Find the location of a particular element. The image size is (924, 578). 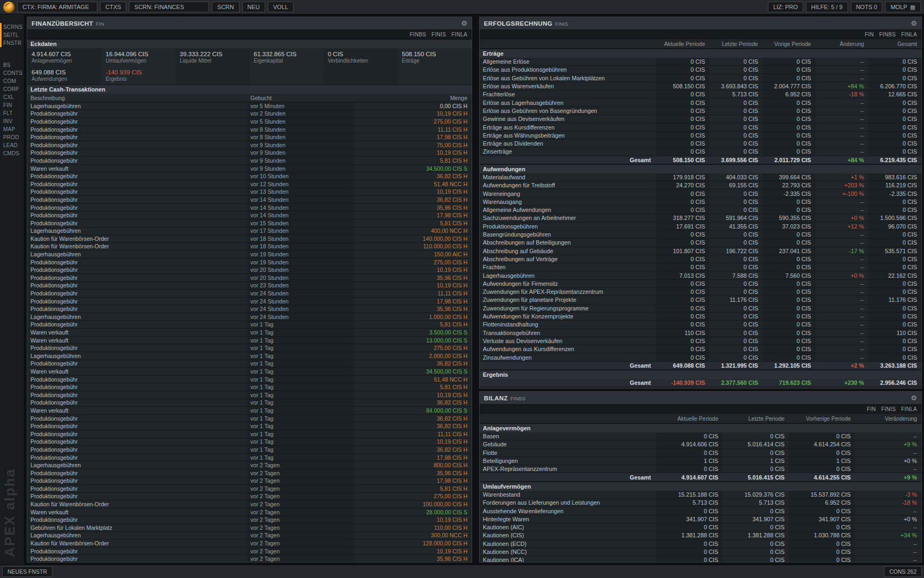

neu-button: NEU is located at coordinates (253, 7).